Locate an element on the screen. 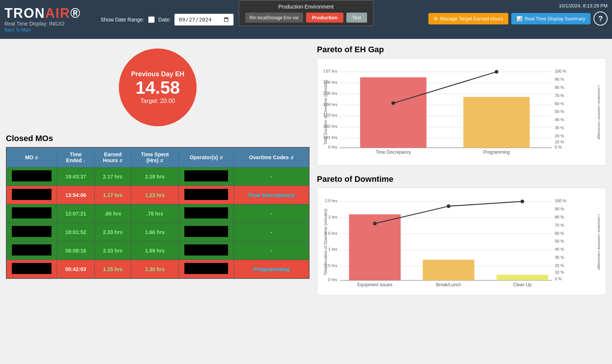  svg-text: 30 % is located at coordinates (559, 128).